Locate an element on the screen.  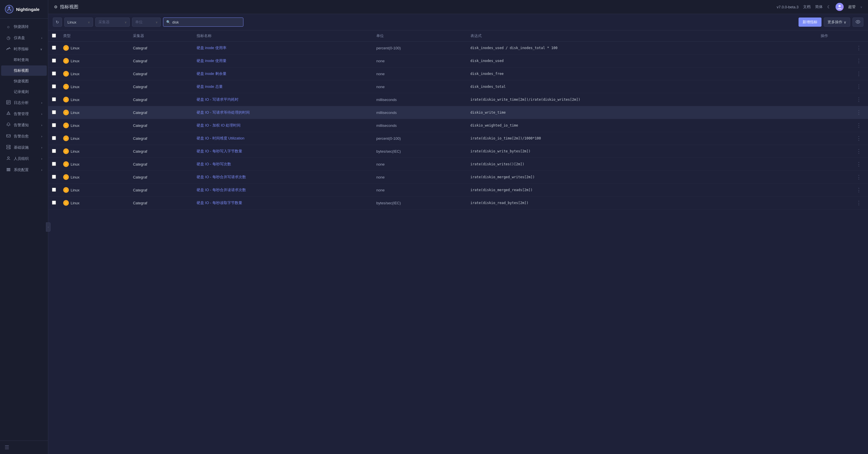
sidebar: Nightingale ○ 快捷跳转 ◷ 仪表盘 › 时序指标 ∨ 即时查询 指… is located at coordinates (24, 227).